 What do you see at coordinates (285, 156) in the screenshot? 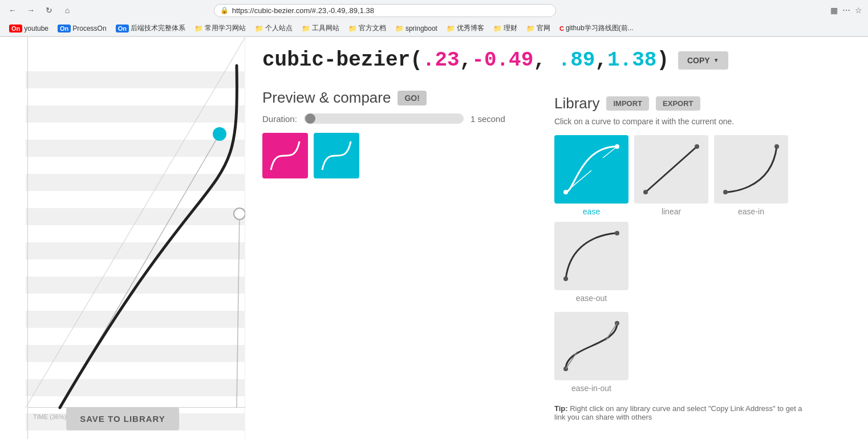
I see `preview-box-pink` at bounding box center [285, 156].